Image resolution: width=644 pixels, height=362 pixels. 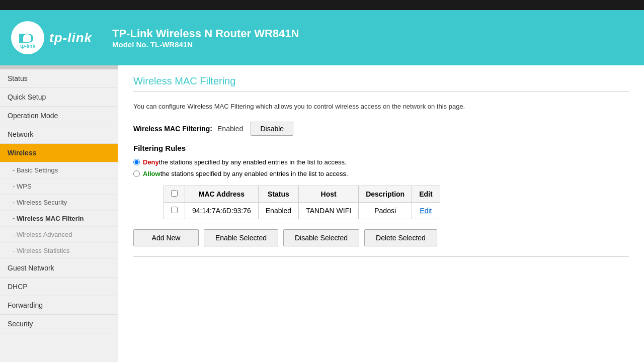 I want to click on filter-status-row: Wireless MAC Filtering: Enabled Disable, so click(x=381, y=129).